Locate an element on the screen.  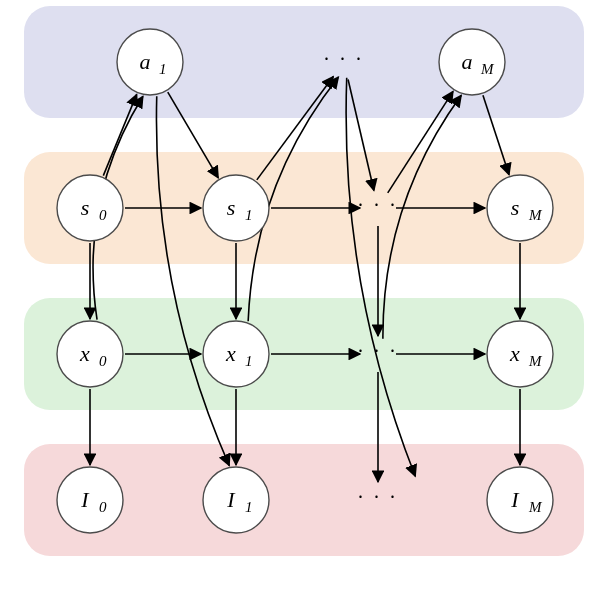
node-x1 is located at coordinates (236, 354).